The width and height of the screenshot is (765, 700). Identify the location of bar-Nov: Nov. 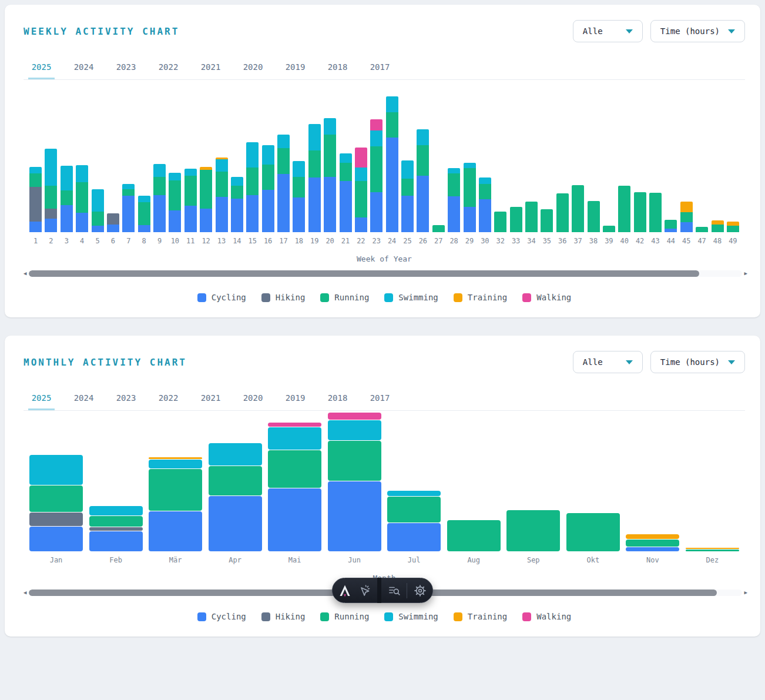
(652, 550).